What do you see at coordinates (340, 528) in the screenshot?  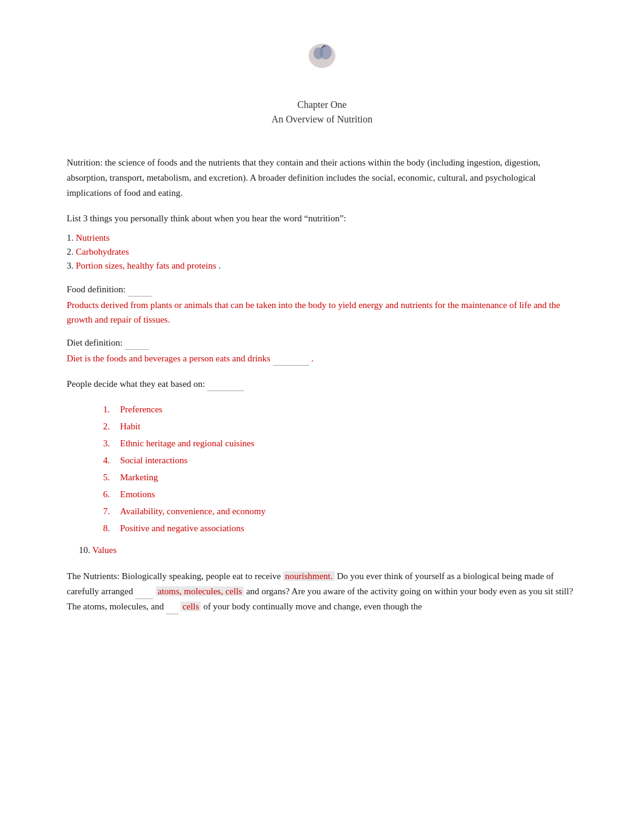 I see `decide-item: 8.Positive and negative associations` at bounding box center [340, 528].